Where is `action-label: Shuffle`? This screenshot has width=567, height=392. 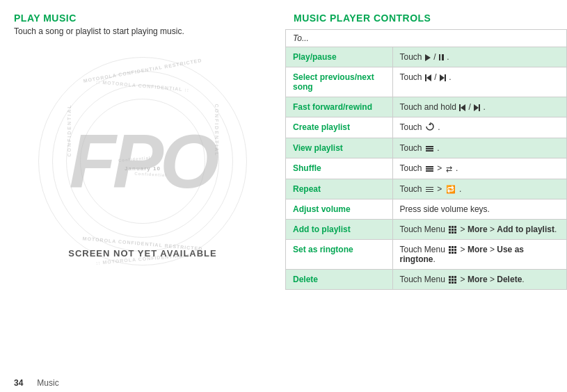 action-label: Shuffle is located at coordinates (340, 168).